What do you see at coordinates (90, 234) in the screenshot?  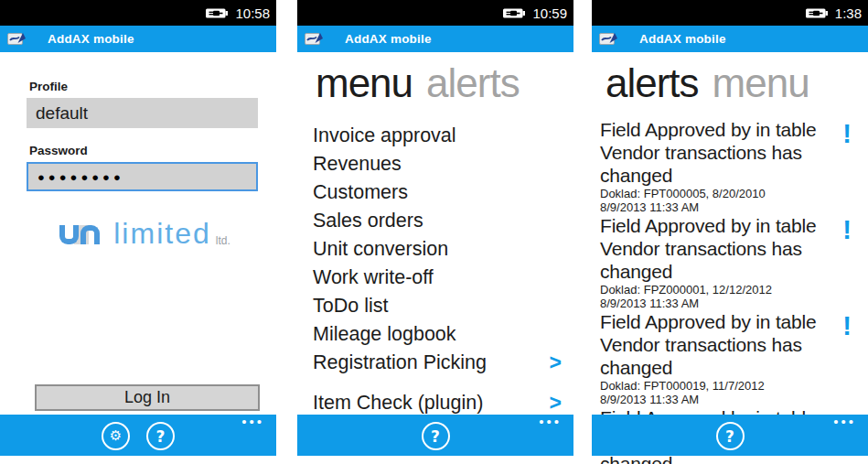 I see `logo-n-shape` at bounding box center [90, 234].